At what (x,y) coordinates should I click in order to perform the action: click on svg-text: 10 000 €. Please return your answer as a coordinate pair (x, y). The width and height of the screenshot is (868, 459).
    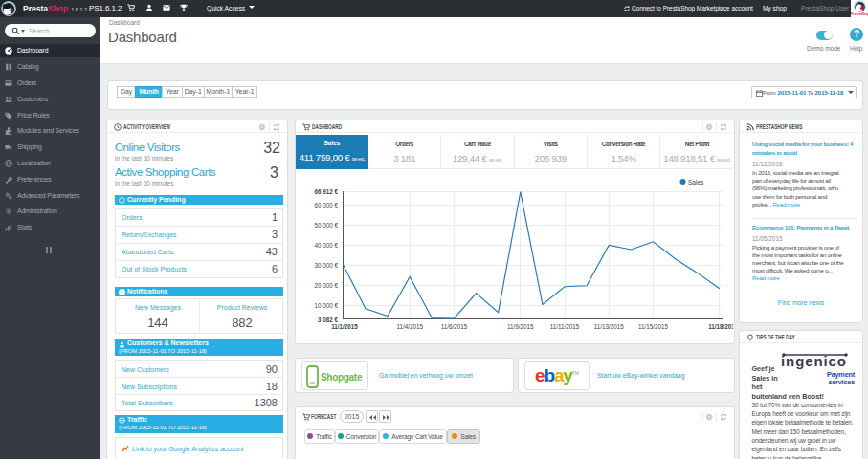
    Looking at the image, I should click on (325, 306).